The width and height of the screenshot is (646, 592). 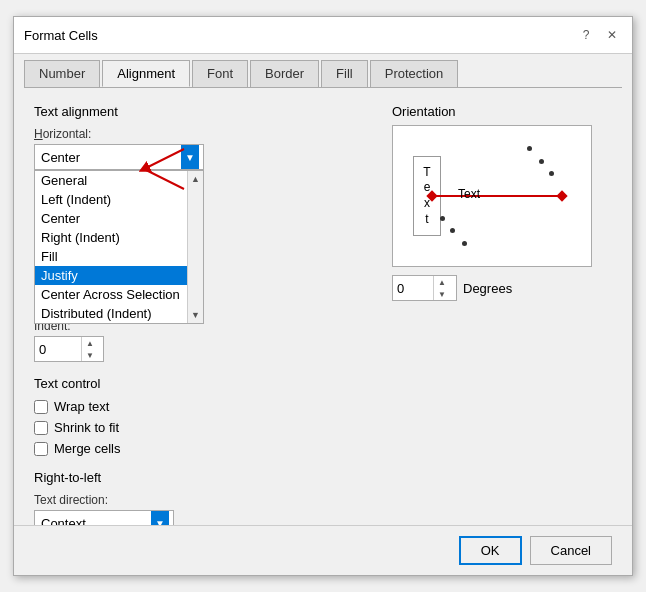 What do you see at coordinates (58, 349) in the screenshot?
I see `indent-input` at bounding box center [58, 349].